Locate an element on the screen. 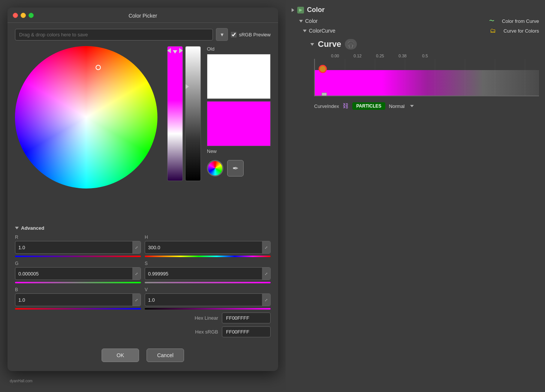 This screenshot has width=545, height=392. r-slider is located at coordinates (78, 256).